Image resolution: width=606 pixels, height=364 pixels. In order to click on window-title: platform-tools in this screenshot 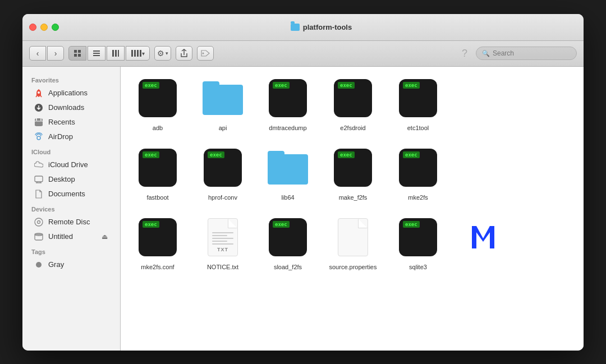, I will do `click(321, 27)`.